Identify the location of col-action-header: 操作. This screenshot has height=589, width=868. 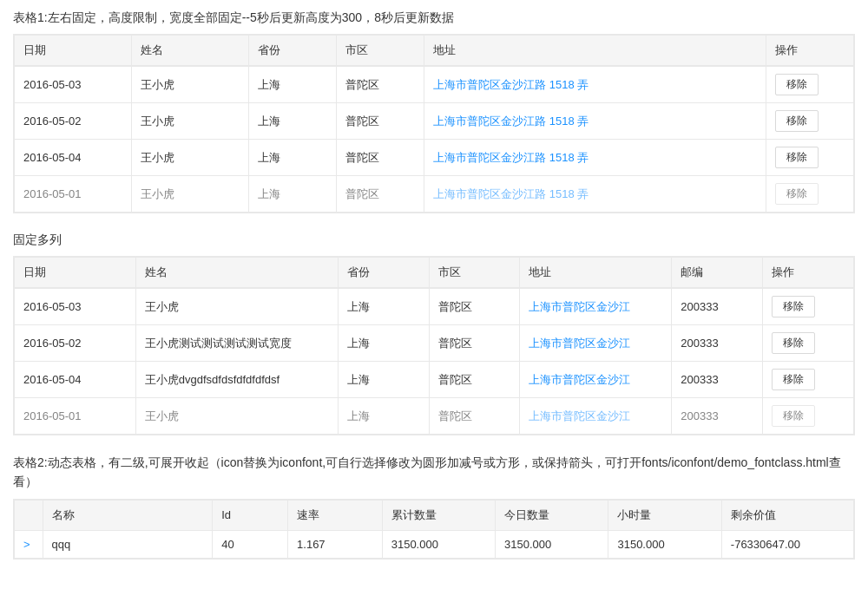
(809, 50).